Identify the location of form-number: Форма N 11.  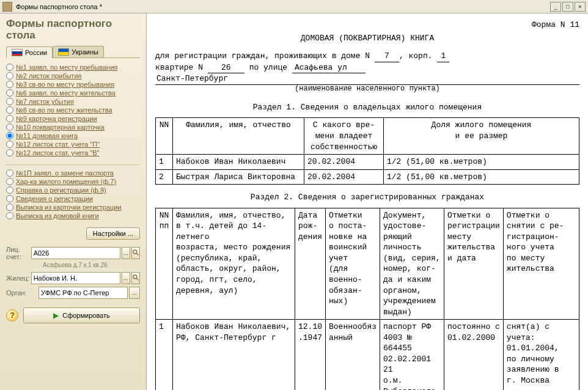
(367, 25).